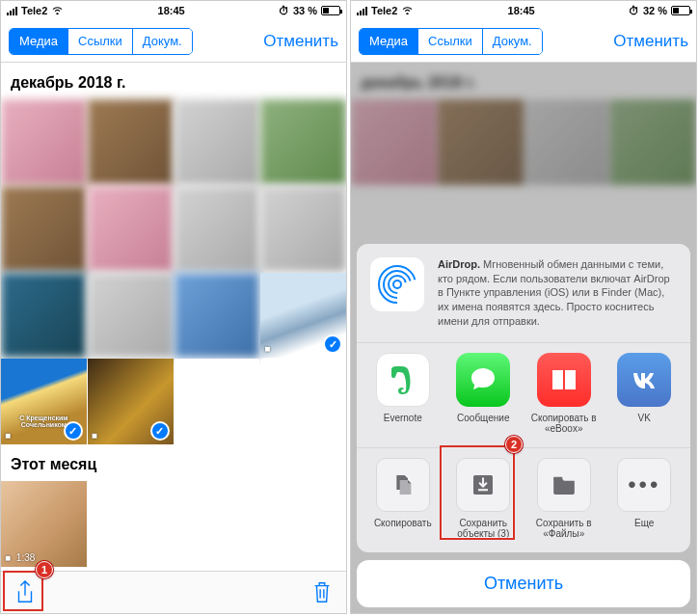 The image size is (699, 616). What do you see at coordinates (564, 380) in the screenshot?
I see `eboox-icon` at bounding box center [564, 380].